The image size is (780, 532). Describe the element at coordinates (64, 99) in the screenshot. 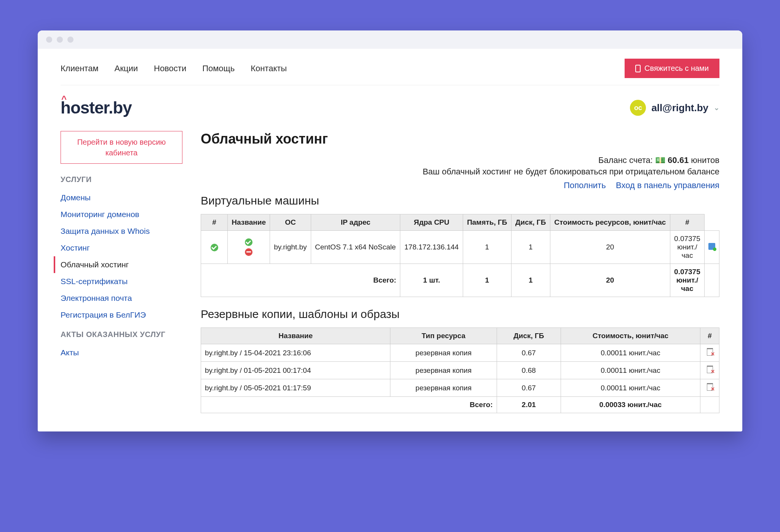

I see `logo-caret-icon: ^` at that location.